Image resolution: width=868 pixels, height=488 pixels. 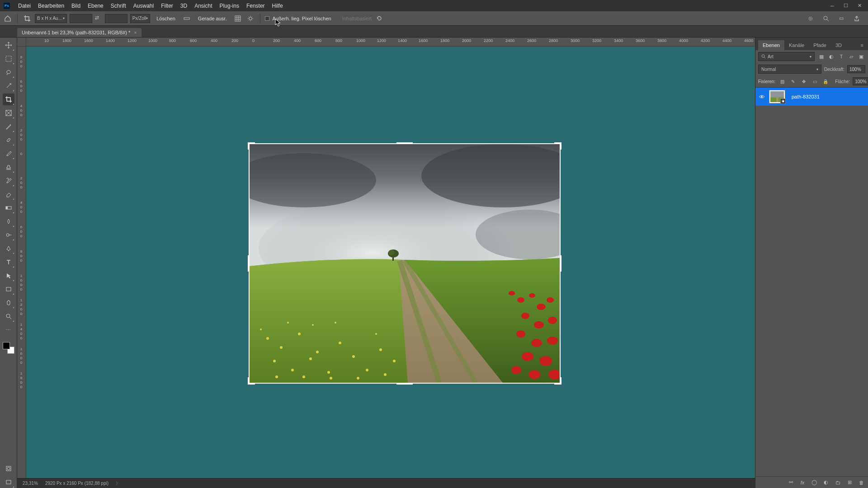 I want to click on filter-type-icon: T, so click(x=841, y=56).